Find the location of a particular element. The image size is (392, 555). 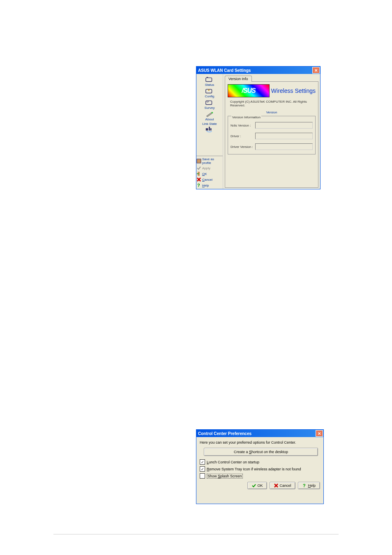

action-label: Help is located at coordinates (205, 186).